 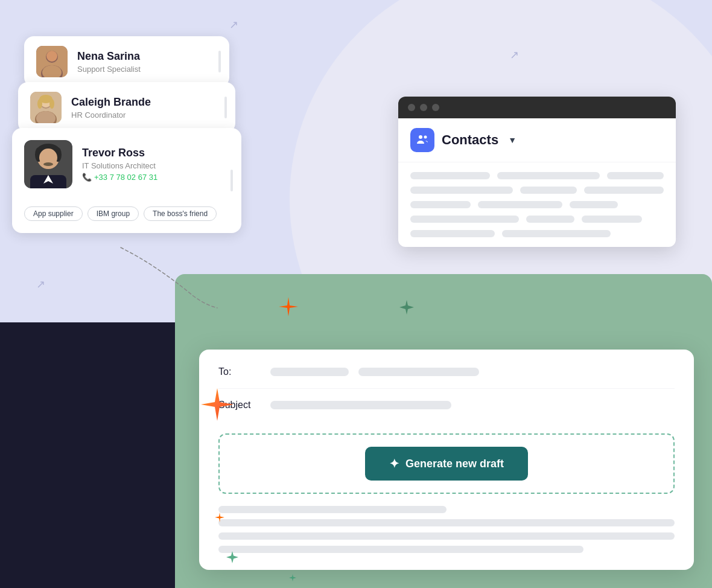 I want to click on to-label: To:, so click(x=240, y=372).